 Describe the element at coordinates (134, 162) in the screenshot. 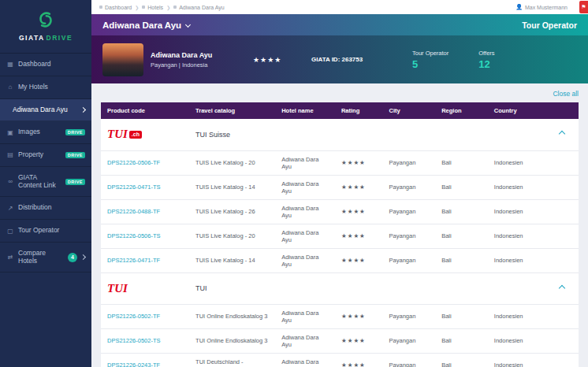

I see `product-code-link: DPS21226-0506-TF` at that location.